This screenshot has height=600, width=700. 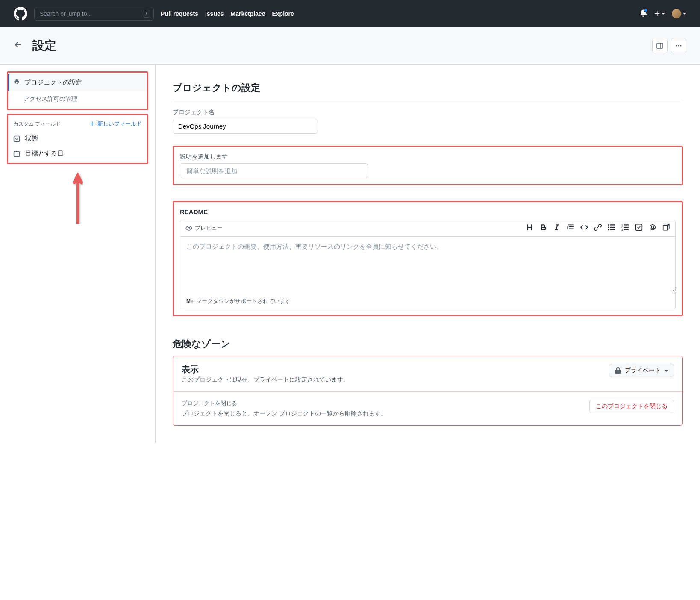 I want to click on tasklist-icon, so click(x=639, y=228).